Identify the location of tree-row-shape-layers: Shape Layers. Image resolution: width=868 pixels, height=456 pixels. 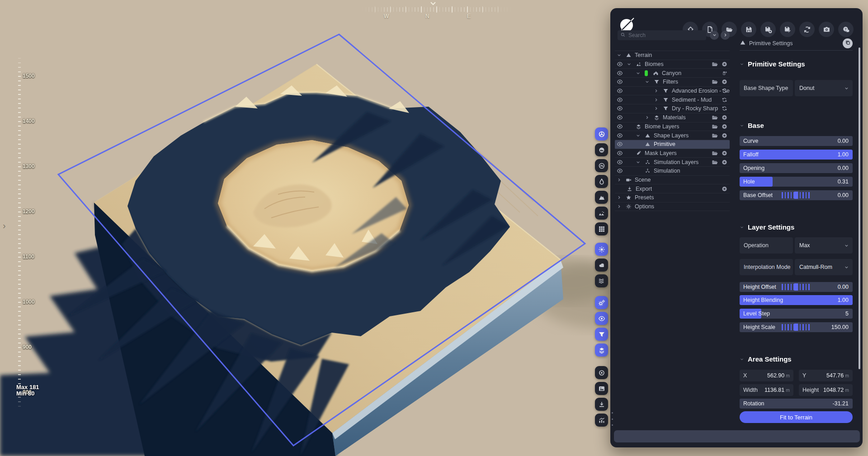
(672, 136).